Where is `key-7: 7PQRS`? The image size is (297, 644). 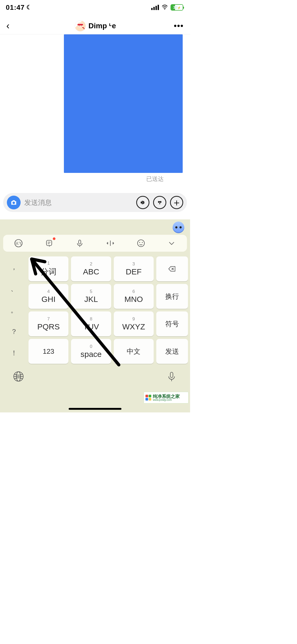
key-7: 7PQRS is located at coordinates (49, 324).